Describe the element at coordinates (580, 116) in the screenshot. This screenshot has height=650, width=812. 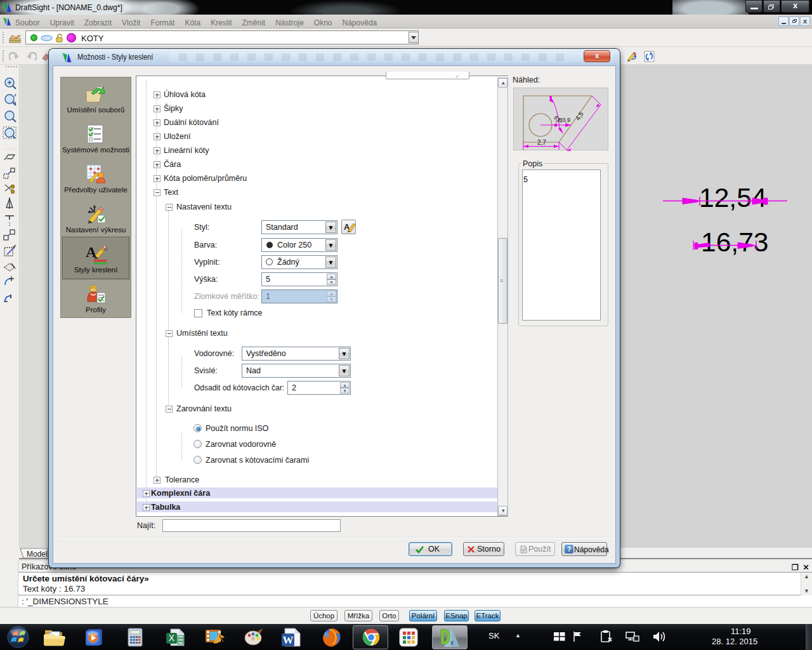
I see `svg-text: 4,5` at that location.